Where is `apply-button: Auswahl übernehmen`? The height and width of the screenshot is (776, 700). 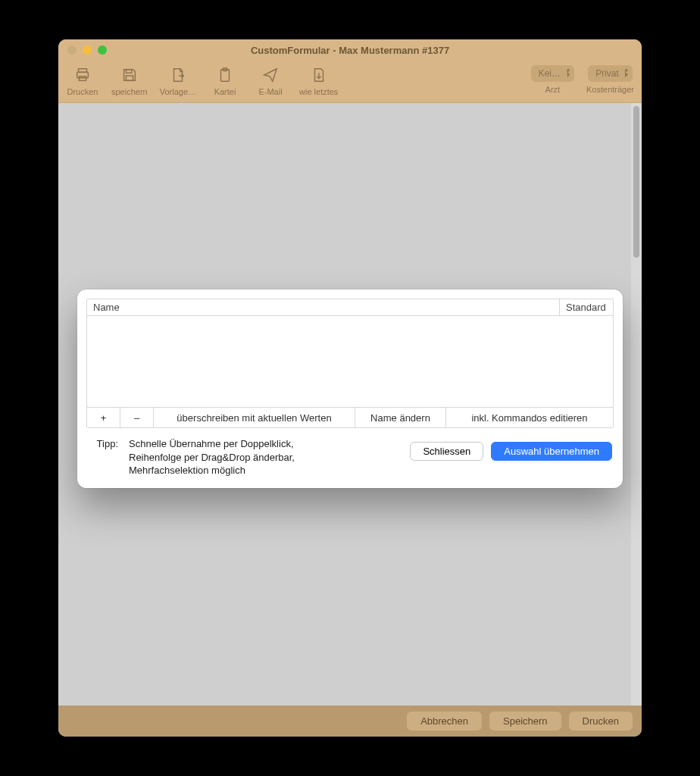
apply-button: Auswahl übernehmen is located at coordinates (552, 452).